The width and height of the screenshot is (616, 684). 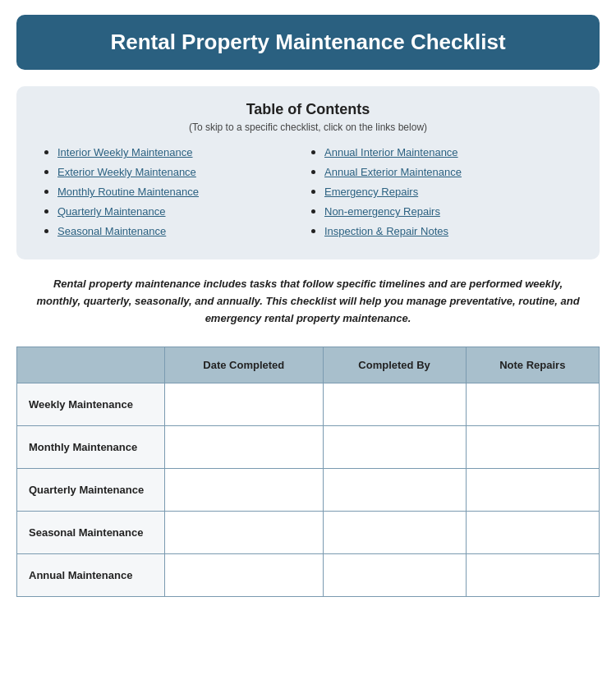 What do you see at coordinates (182, 211) in the screenshot?
I see `list-item: Quarterly Maintenance` at bounding box center [182, 211].